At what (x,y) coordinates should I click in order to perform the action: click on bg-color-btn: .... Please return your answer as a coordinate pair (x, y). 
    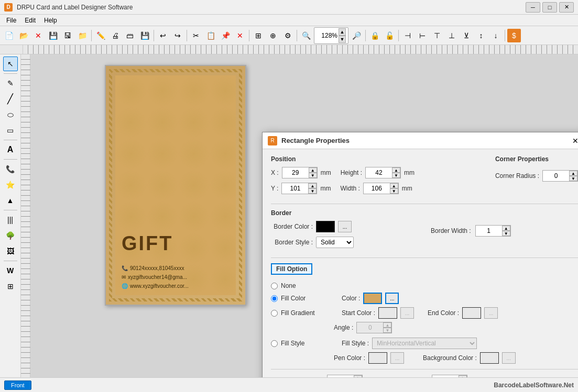
    Looking at the image, I should click on (509, 358).